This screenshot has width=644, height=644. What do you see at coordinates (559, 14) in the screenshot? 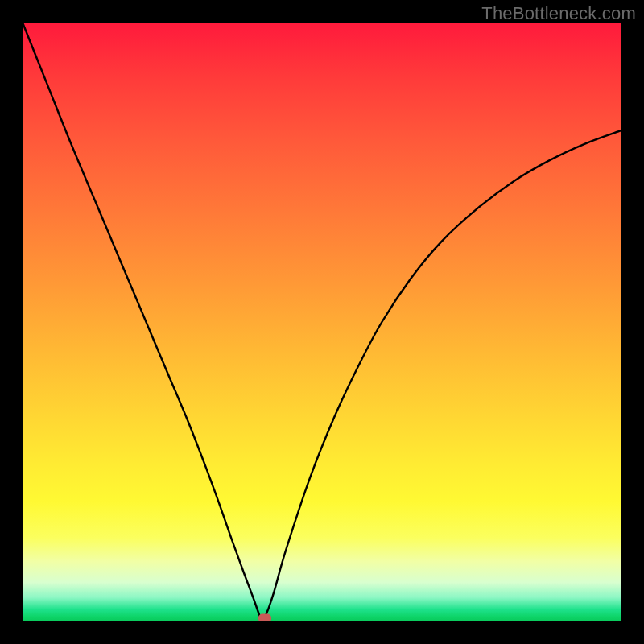
I see `watermark-text: TheBottleneck.com` at bounding box center [559, 14].